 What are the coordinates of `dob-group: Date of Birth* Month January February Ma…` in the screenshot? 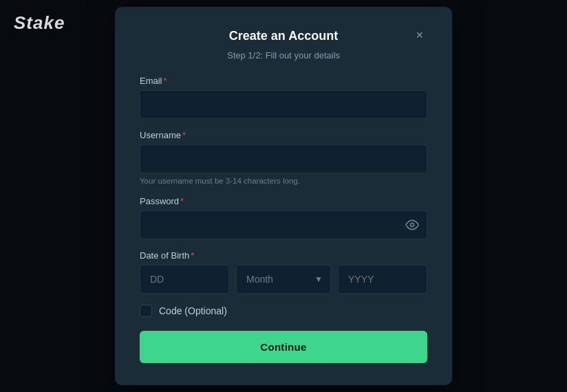 It's located at (284, 272).